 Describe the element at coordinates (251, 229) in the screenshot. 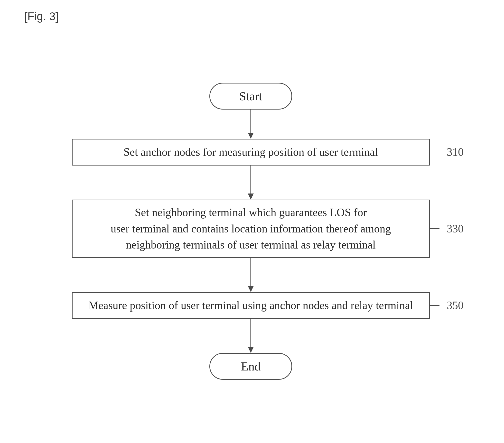

I see `process-step-330: Set neighboring terminal which guarantee…` at that location.